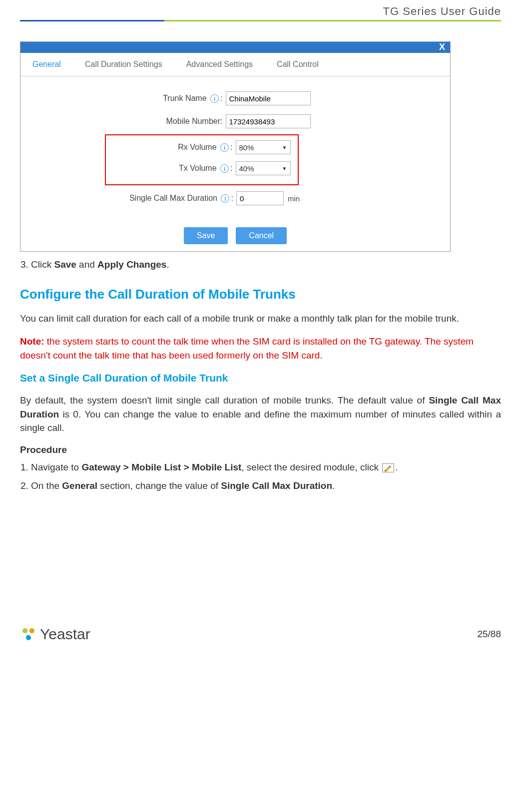 Image resolution: width=526 pixels, height=812 pixels. Describe the element at coordinates (261, 450) in the screenshot. I see `procedure-heading: Procedure` at that location.